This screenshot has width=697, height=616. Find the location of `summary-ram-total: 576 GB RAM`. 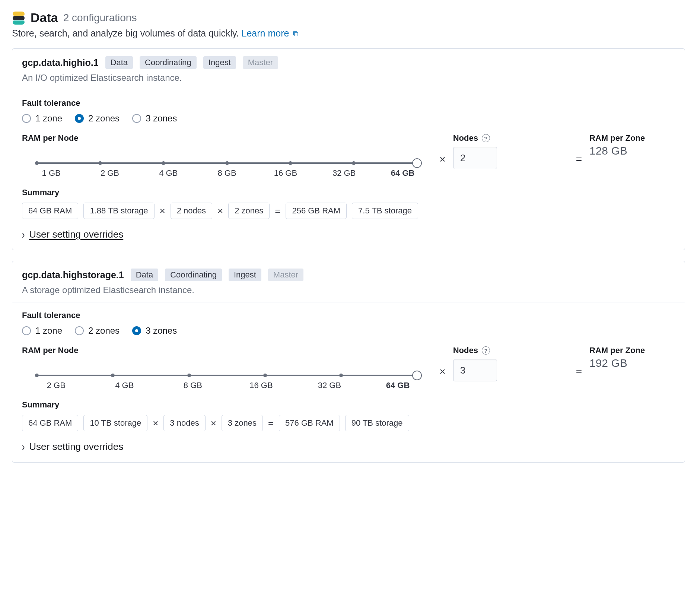

summary-ram-total: 576 GB RAM is located at coordinates (309, 423).